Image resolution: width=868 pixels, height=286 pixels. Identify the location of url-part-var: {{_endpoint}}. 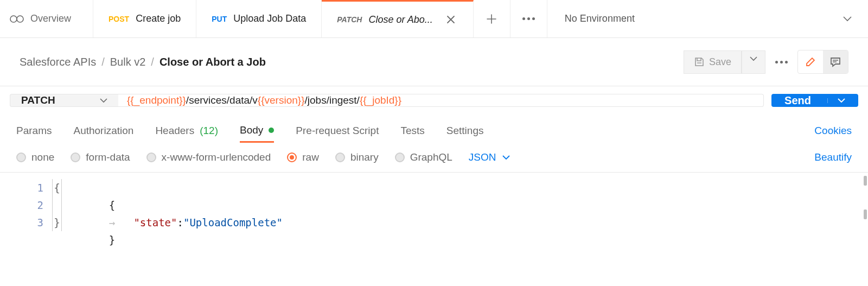
(156, 100).